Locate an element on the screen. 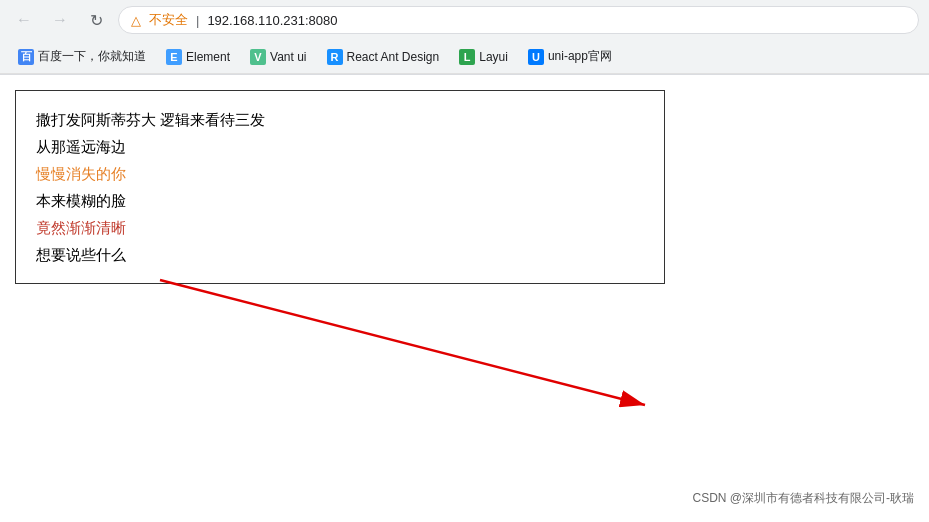  footer-text: CSDN @深圳市有德者科技有限公司-耿瑞 is located at coordinates (803, 498).